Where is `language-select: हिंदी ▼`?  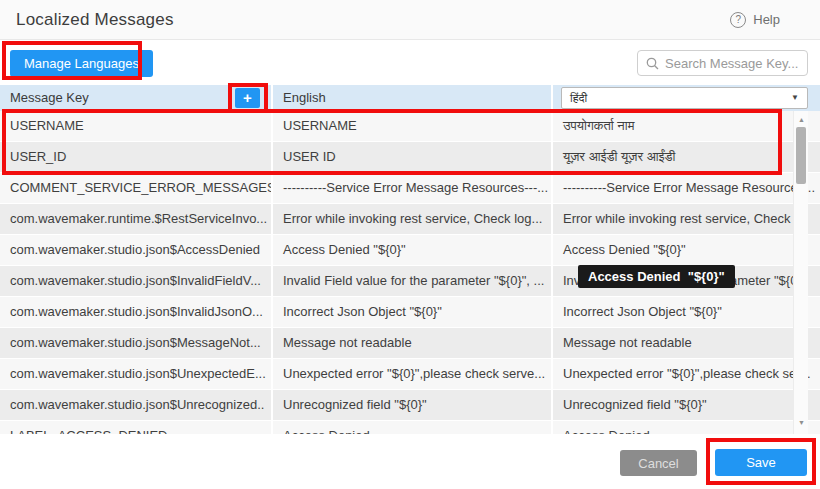
language-select: हिंदी ▼ is located at coordinates (684, 98).